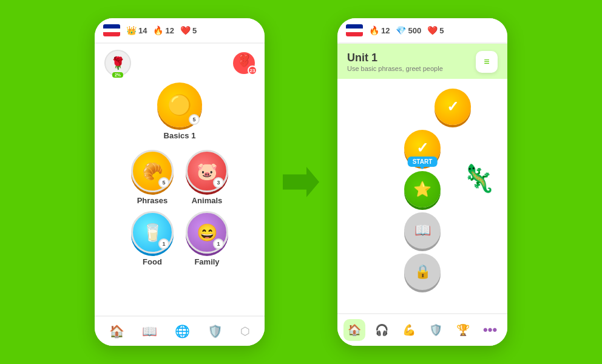  I want to click on animals-label: Animals, so click(208, 200).